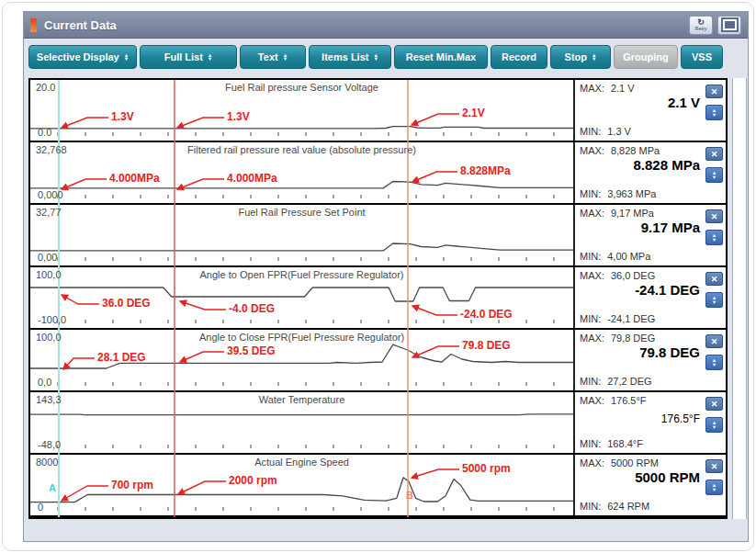  Describe the element at coordinates (350, 57) in the screenshot. I see `items-list-button: Items List ▲▼` at that location.